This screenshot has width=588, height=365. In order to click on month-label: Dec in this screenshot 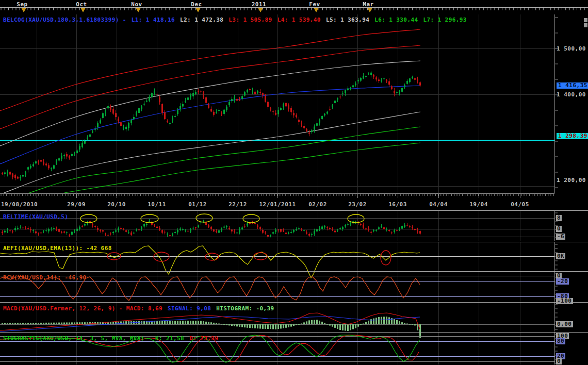, I will do `click(196, 5)`.